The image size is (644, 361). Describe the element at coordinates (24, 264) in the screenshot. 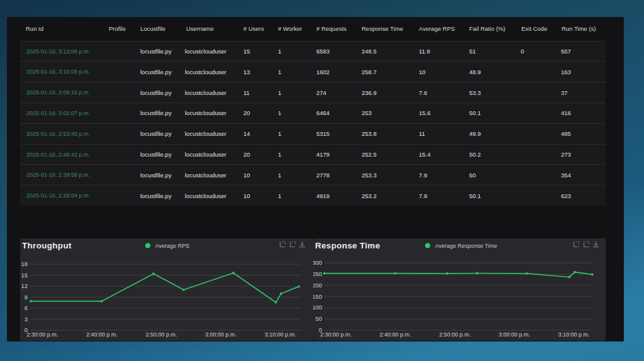

I see `svg-text: 18` at that location.